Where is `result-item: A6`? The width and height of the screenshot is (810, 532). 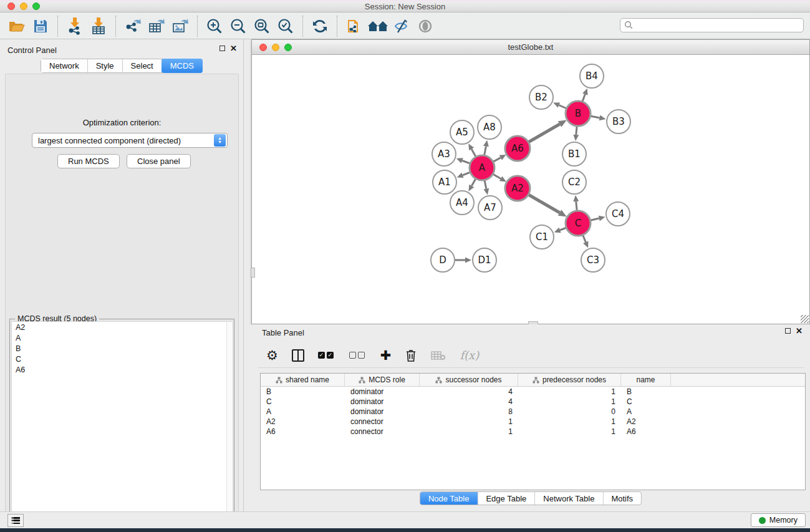
result-item: A6 is located at coordinates (122, 369).